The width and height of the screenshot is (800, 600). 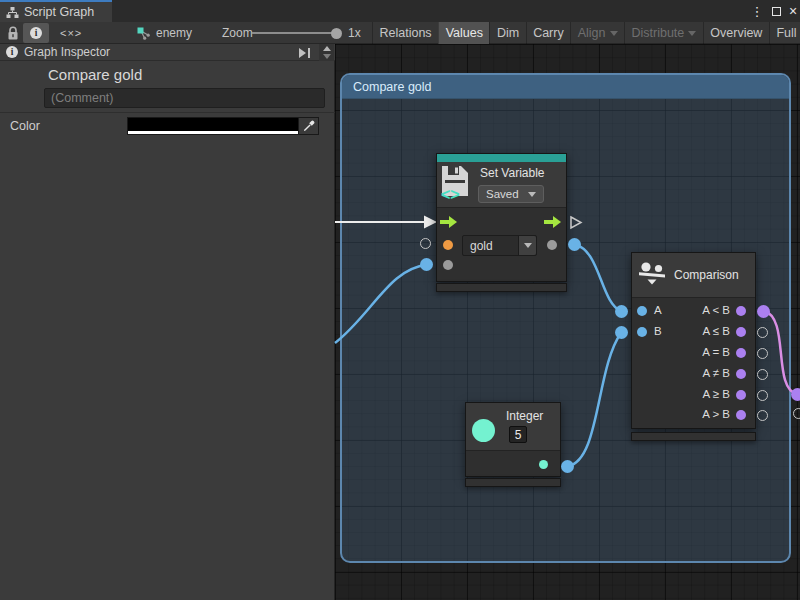 I want to click on outer-port-integer-connected, so click(x=568, y=466).